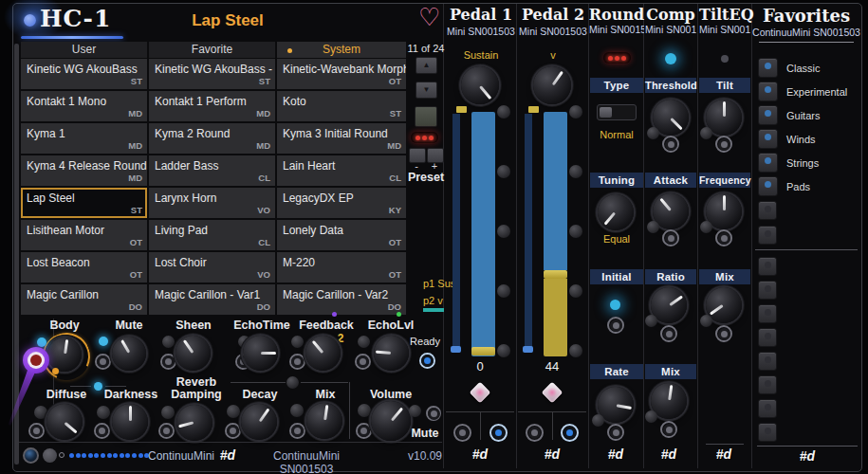 This screenshot has height=474, width=868. What do you see at coordinates (429, 17) in the screenshot?
I see `heart-icon: ♡` at bounding box center [429, 17].